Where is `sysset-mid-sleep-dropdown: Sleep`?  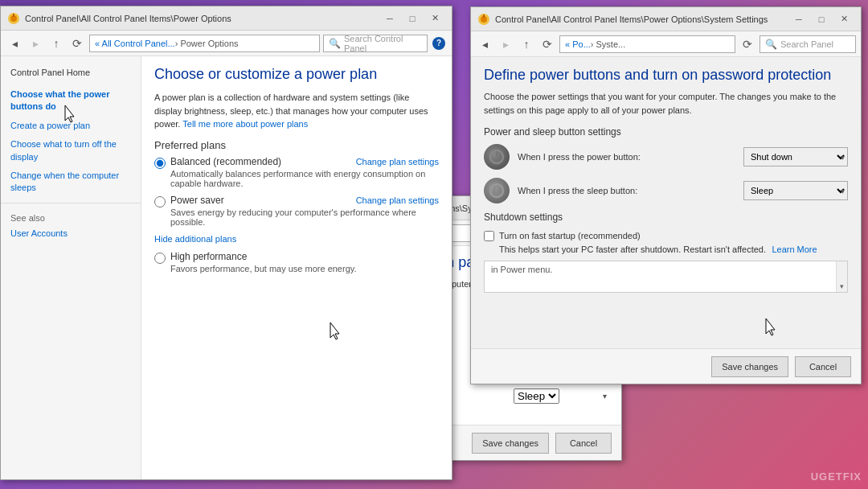 sysset-mid-sleep-dropdown: Sleep is located at coordinates (562, 396).